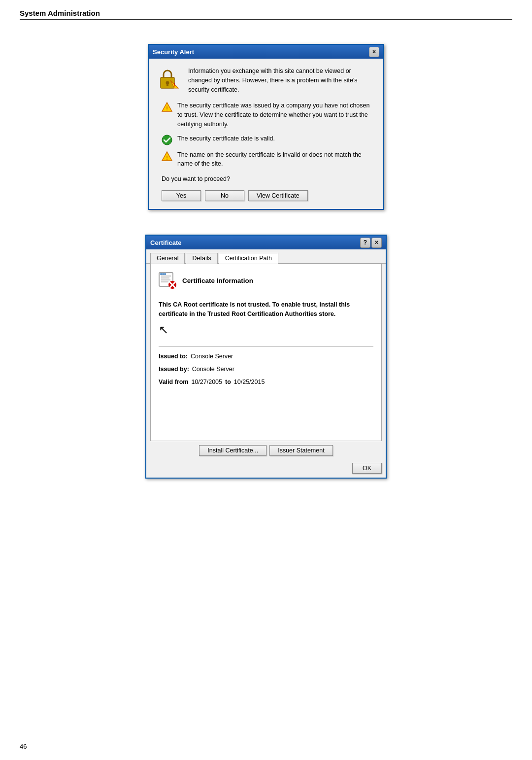 The width and height of the screenshot is (532, 760). What do you see at coordinates (174, 369) in the screenshot?
I see `issued-by-label: Issued by:` at bounding box center [174, 369].